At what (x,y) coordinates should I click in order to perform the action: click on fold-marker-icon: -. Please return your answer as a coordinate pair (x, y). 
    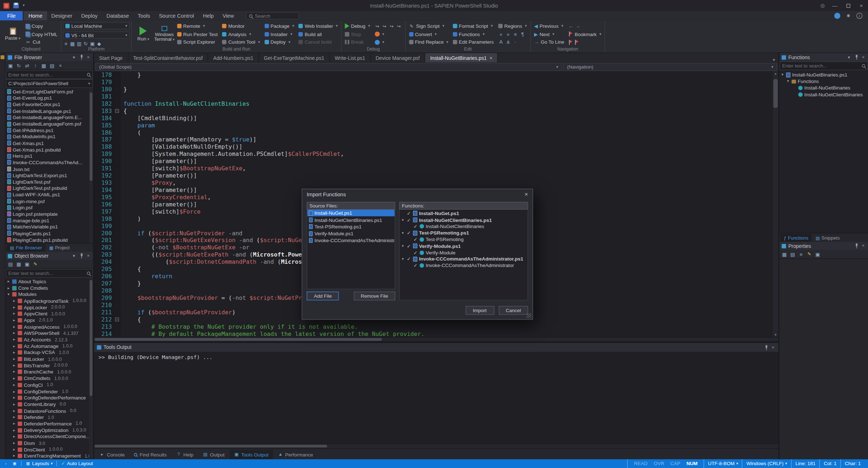
    Looking at the image, I should click on (117, 110).